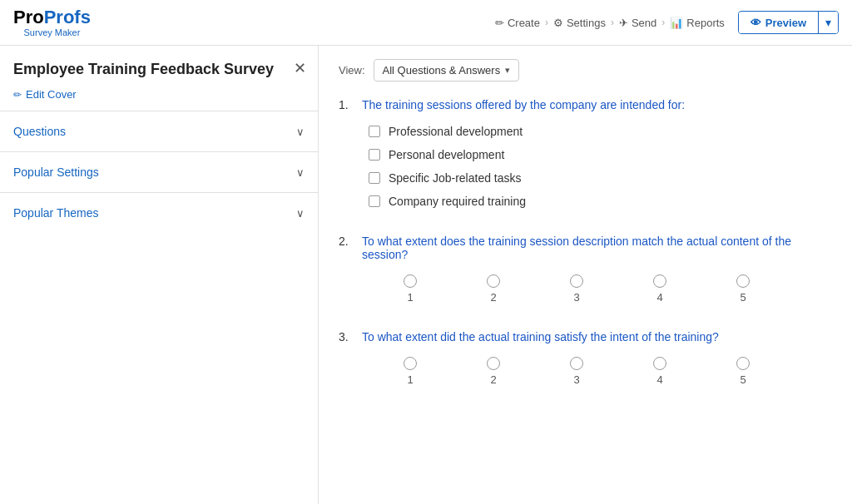 This screenshot has height=504, width=852. What do you see at coordinates (612, 22) in the screenshot?
I see `nav-sep-2: ›` at bounding box center [612, 22].